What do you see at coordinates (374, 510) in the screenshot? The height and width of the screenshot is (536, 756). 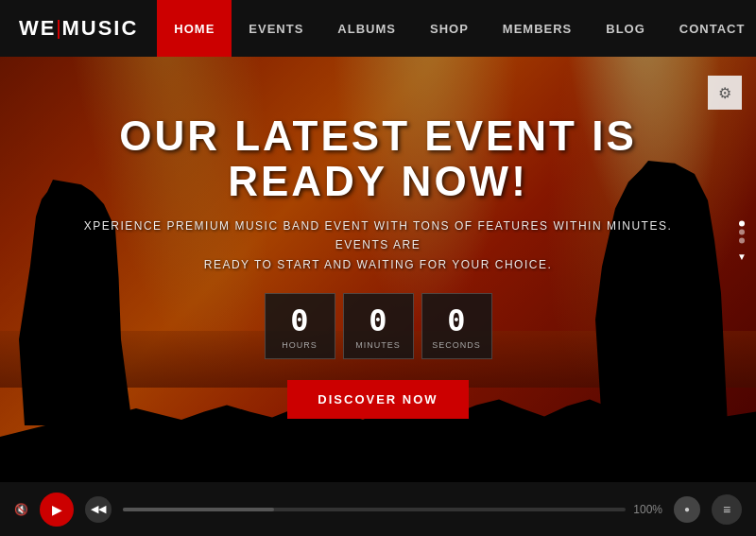 I see `progress-track` at bounding box center [374, 510].